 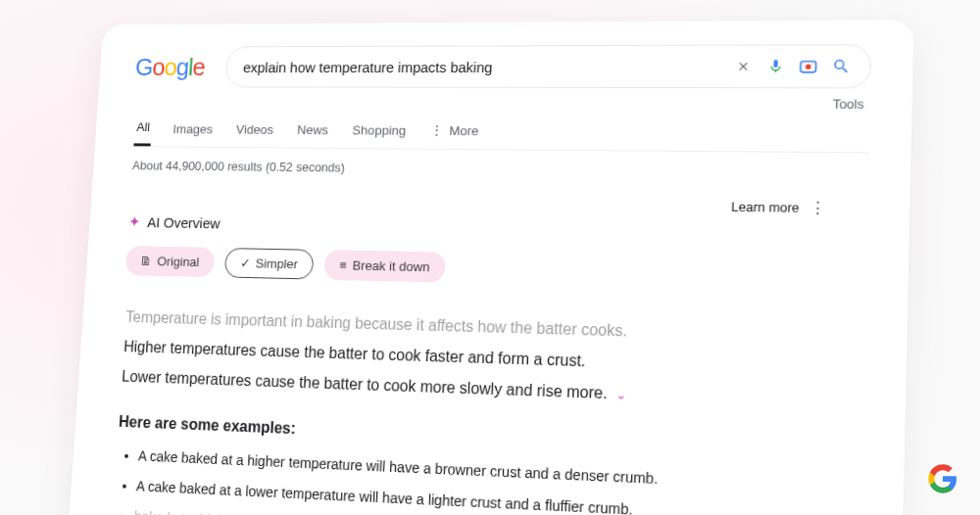 I want to click on chevron-down-icon: ⌄, so click(x=621, y=396).